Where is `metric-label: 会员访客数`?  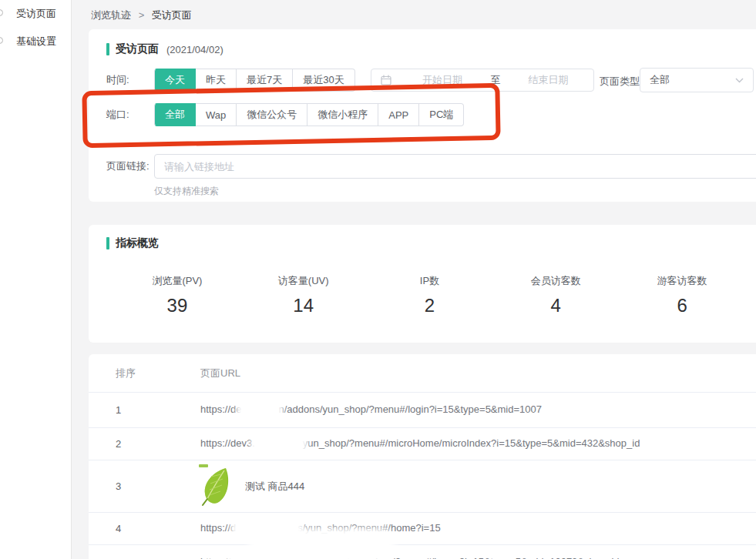
metric-label: 会员访客数 is located at coordinates (556, 281).